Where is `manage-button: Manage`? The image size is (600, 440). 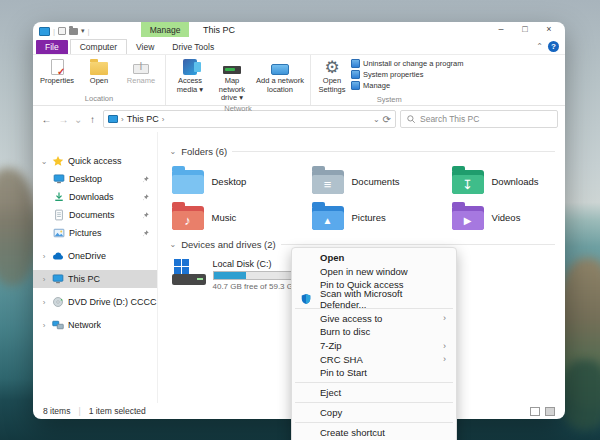 manage-button: Manage is located at coordinates (407, 86).